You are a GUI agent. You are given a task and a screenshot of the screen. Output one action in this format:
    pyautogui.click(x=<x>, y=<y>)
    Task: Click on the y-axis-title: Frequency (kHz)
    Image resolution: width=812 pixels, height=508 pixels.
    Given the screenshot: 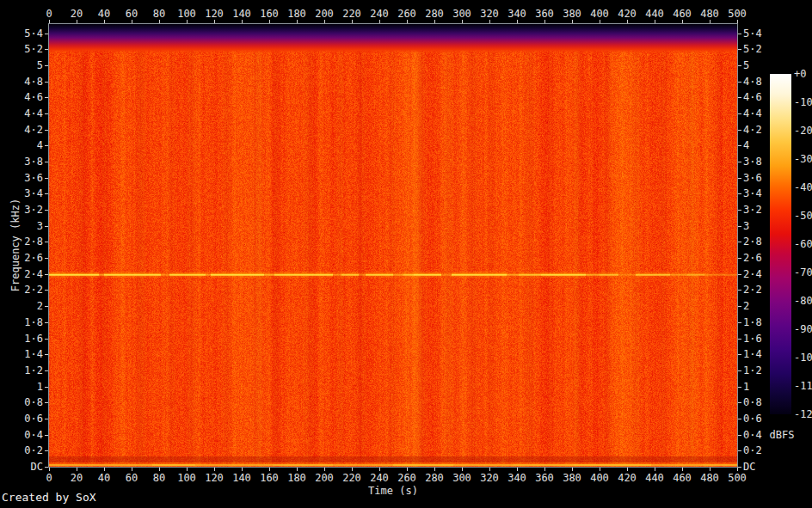 What is the action you would take?
    pyautogui.click(x=15, y=245)
    